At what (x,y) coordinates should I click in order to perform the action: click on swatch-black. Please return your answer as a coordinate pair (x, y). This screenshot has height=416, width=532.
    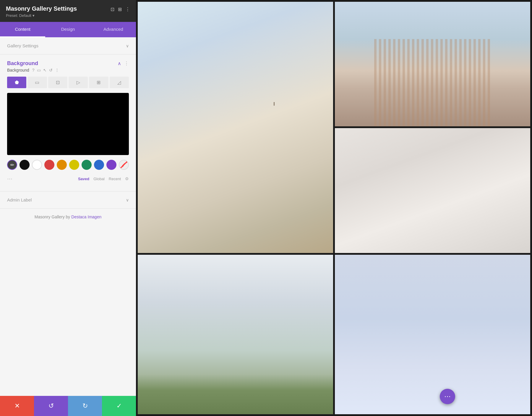
    Looking at the image, I should click on (25, 165).